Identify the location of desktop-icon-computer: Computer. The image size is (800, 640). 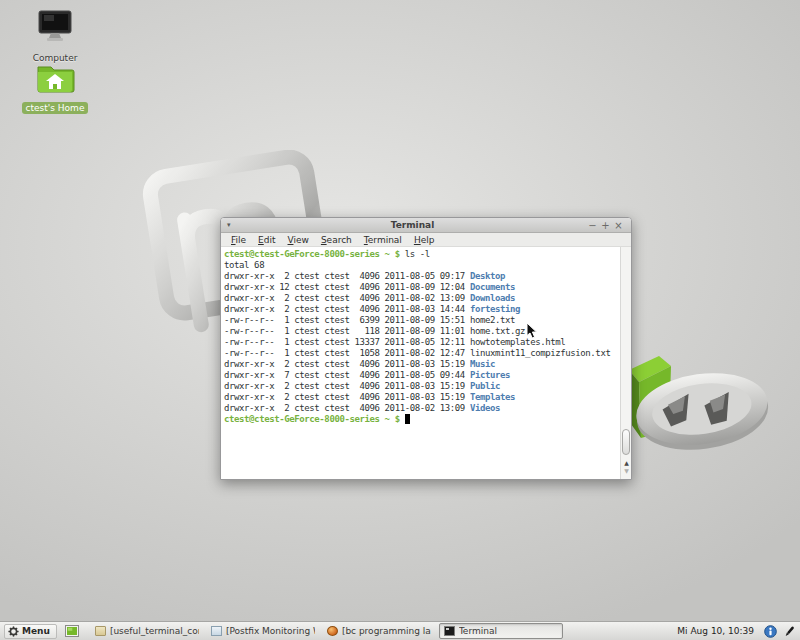
(55, 38).